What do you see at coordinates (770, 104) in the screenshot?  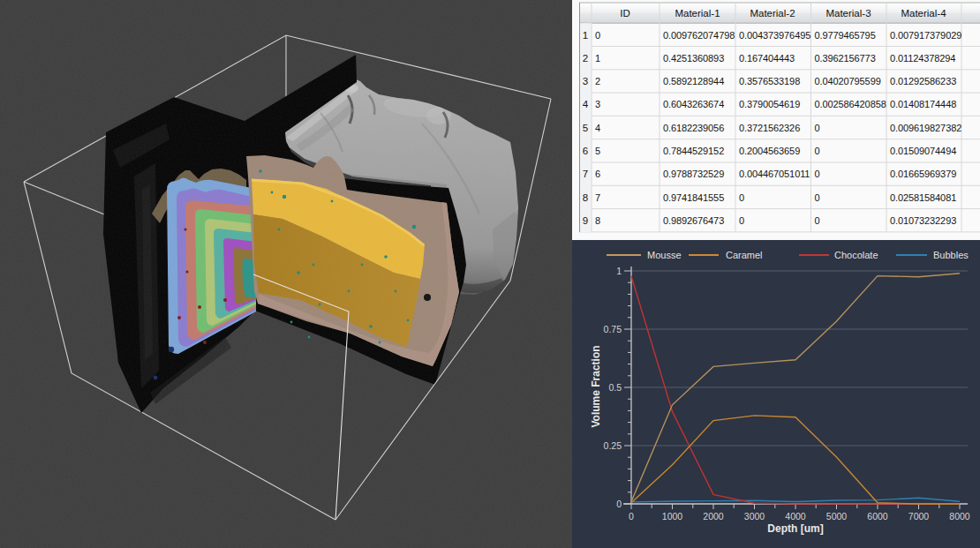 I see `svg-text: 0.3790054619` at bounding box center [770, 104].